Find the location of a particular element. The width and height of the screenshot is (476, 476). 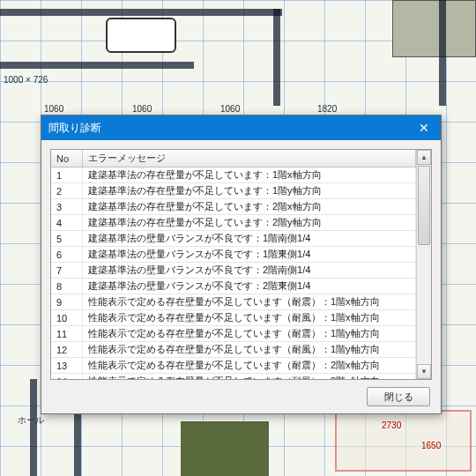

cell-message: 性能表示で定める存在壁量が不足しています（耐風）：1階y軸方向 is located at coordinates (249, 349).